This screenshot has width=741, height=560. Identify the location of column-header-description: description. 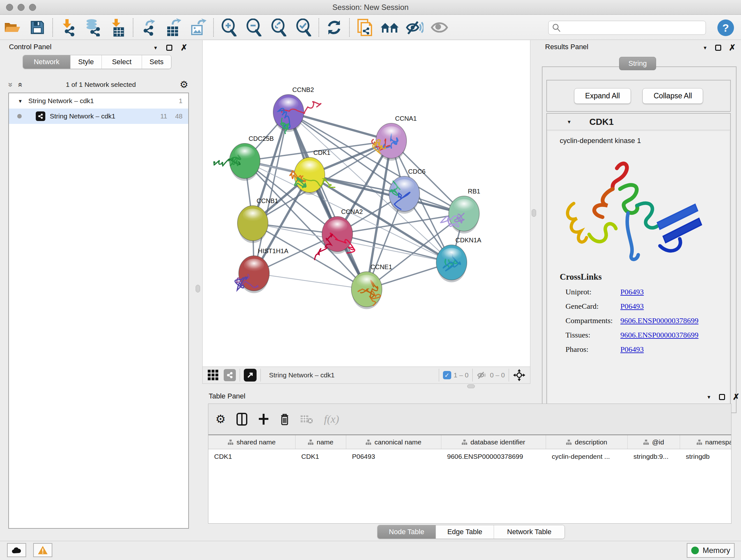
(587, 442).